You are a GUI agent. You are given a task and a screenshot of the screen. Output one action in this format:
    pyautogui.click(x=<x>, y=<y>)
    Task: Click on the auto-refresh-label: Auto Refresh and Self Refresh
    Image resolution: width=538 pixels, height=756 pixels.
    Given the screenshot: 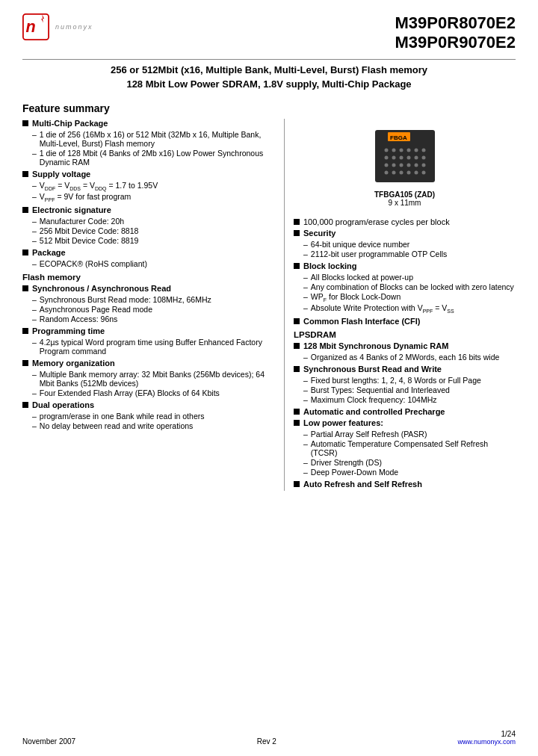 What is the action you would take?
    pyautogui.click(x=363, y=484)
    